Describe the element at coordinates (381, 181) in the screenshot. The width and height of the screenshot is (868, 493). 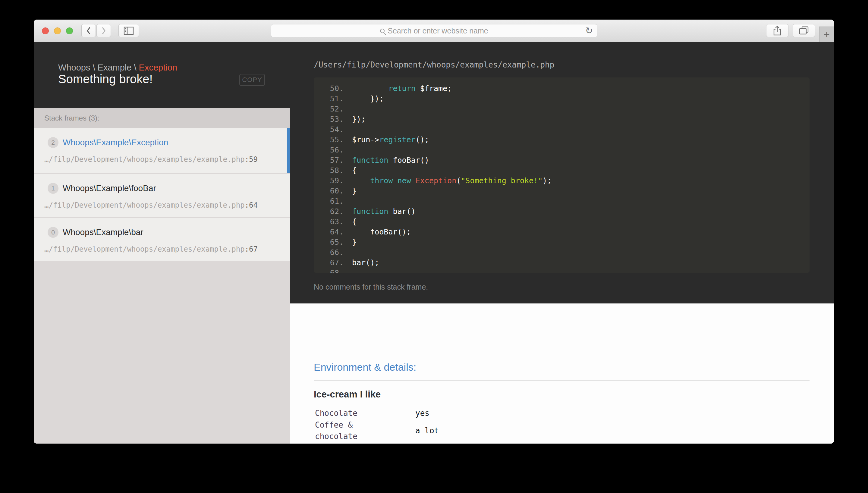
I see `code-token: throw` at that location.